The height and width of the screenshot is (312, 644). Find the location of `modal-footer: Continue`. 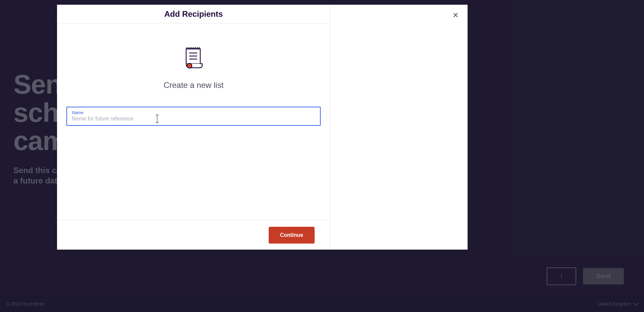

modal-footer: Continue is located at coordinates (194, 235).